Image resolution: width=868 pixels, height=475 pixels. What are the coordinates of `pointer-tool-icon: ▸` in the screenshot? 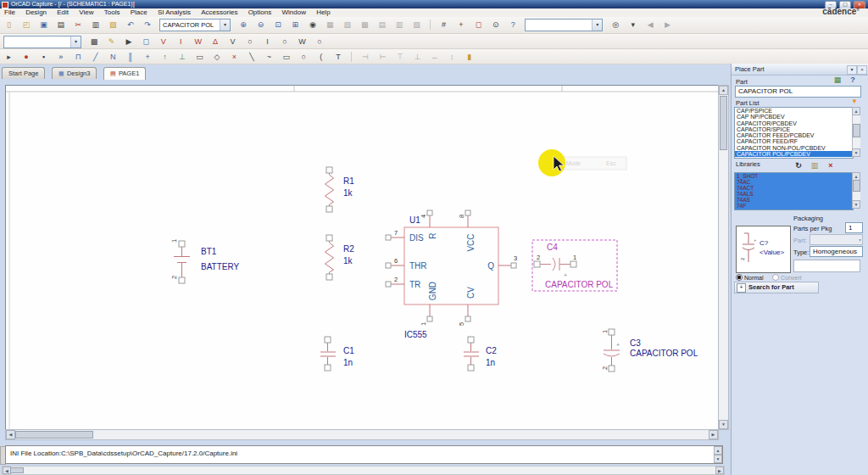 It's located at (8, 57).